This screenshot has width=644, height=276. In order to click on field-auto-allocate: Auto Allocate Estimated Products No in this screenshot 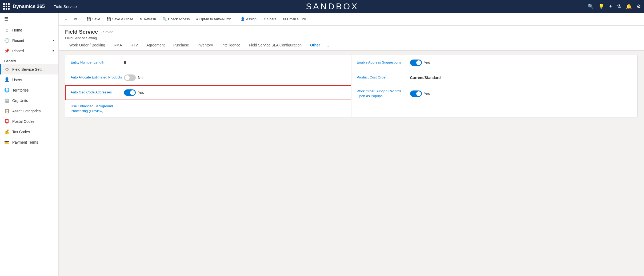, I will do `click(208, 78)`.